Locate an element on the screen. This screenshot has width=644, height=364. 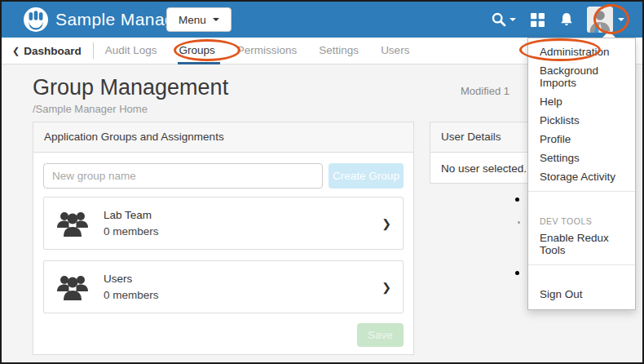
header-icon-group is located at coordinates (567, 20).